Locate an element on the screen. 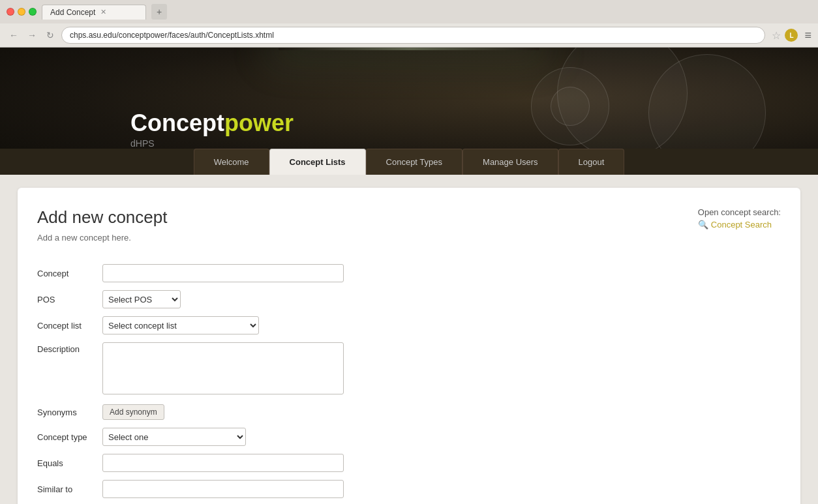  concept-row: Concept is located at coordinates (193, 273).